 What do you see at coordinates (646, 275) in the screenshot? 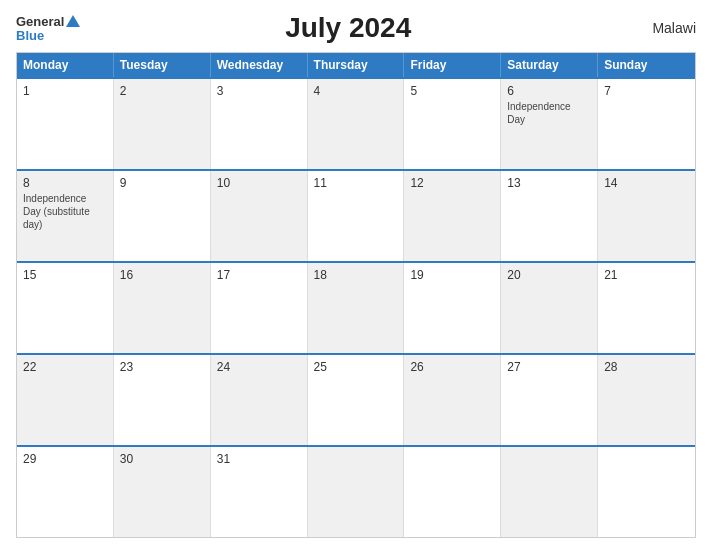
I see `day-number: 21` at bounding box center [646, 275].